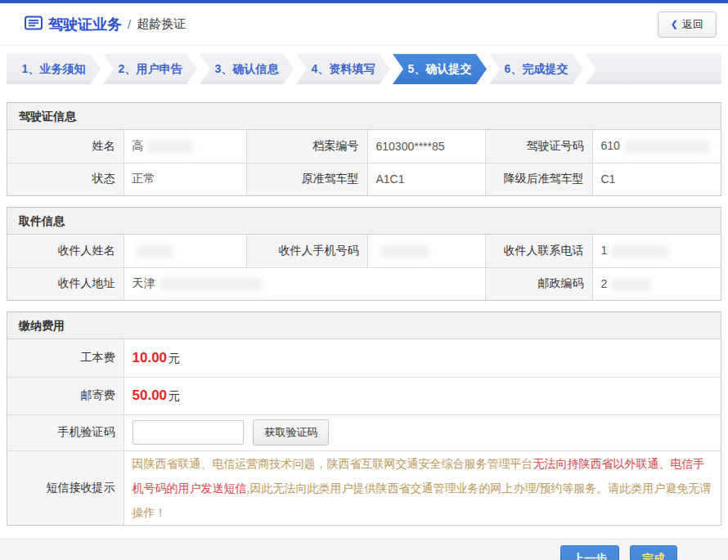 This screenshot has height=560, width=728. Describe the element at coordinates (364, 284) in the screenshot. I see `table-row: 收件人地址 天津 邮政编码 2` at that location.